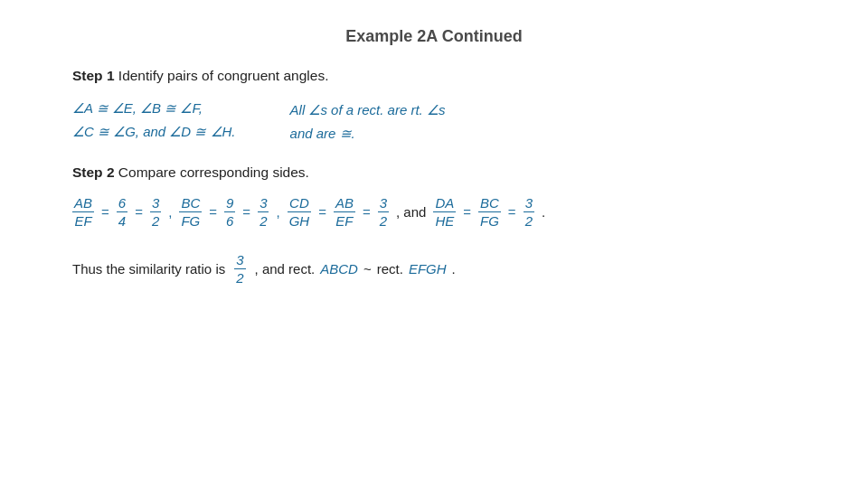 The height and width of the screenshot is (488, 868). What do you see at coordinates (122, 211) in the screenshot?
I see `fraction-6-4: 6 4` at bounding box center [122, 211].